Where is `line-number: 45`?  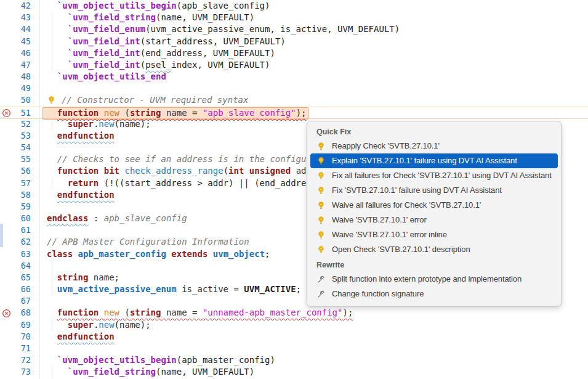 line-number: 45 is located at coordinates (26, 42).